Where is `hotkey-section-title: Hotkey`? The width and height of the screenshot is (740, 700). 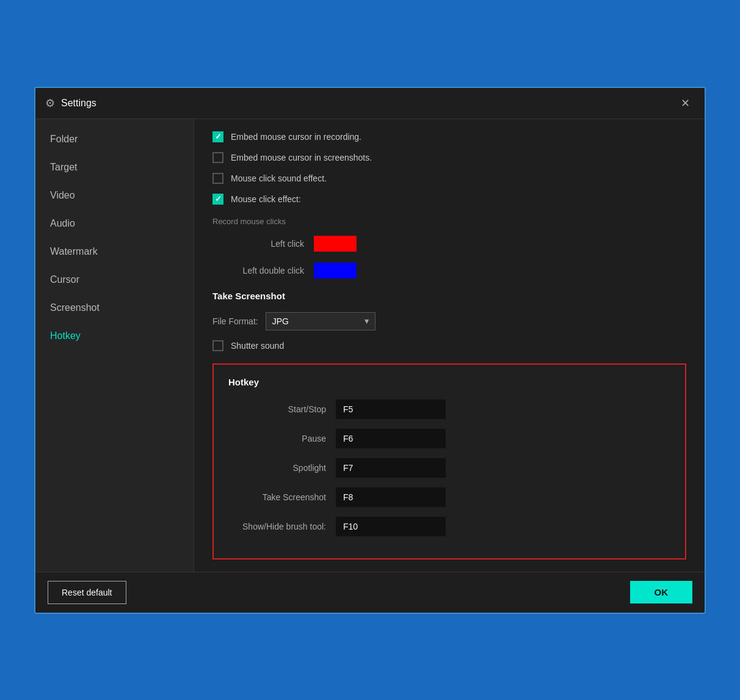 hotkey-section-title: Hotkey is located at coordinates (449, 382).